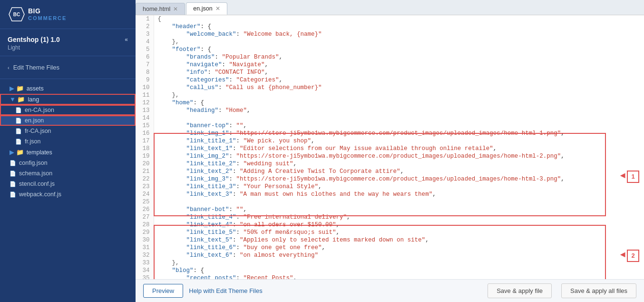 The height and width of the screenshot is (302, 644). I want to click on footer-bar: Preview Help with Edit Theme Files Save …, so click(390, 291).